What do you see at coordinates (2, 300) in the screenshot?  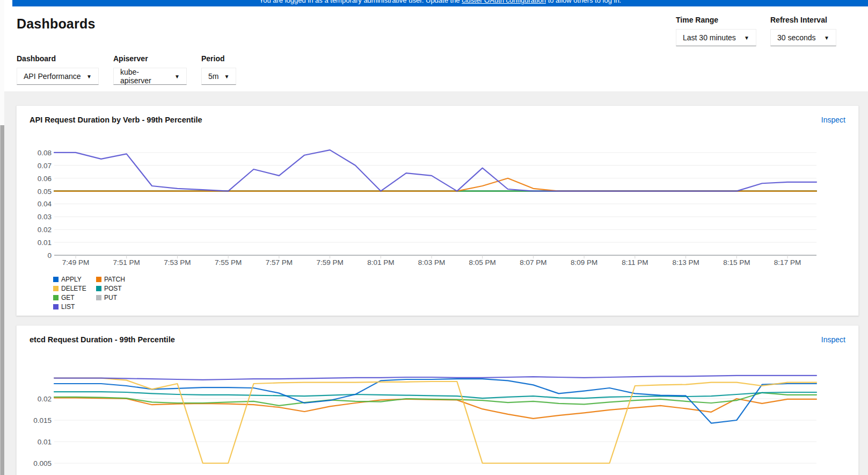 I see `scrollbar-thumb` at bounding box center [2, 300].